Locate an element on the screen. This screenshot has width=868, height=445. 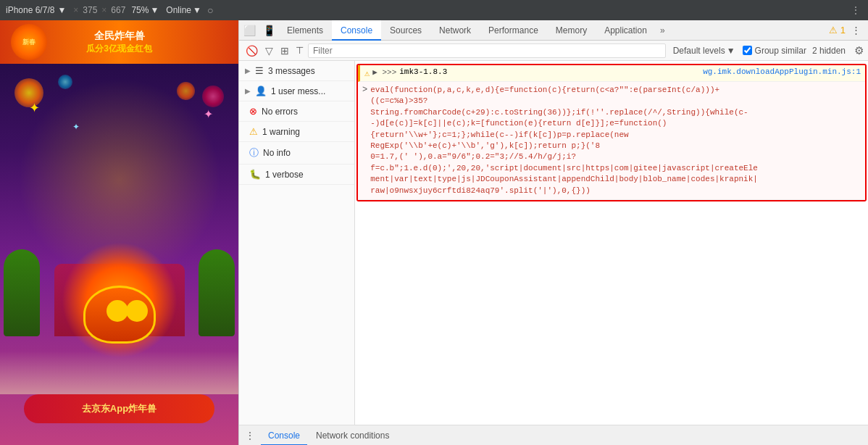
tab-network: Network is located at coordinates (455, 30).